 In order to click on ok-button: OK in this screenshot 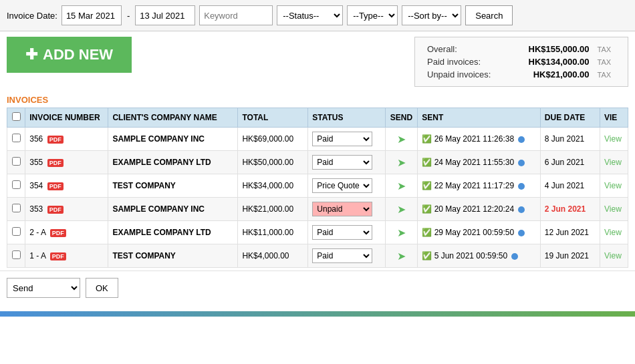, I will do `click(102, 288)`.